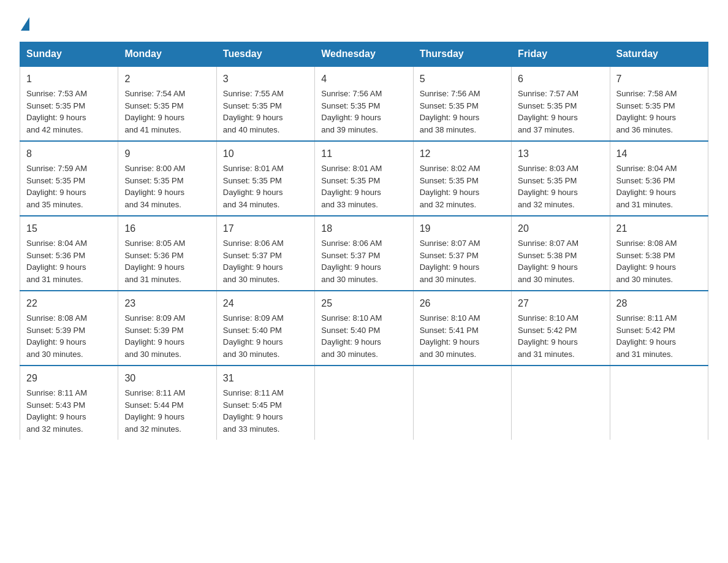 This screenshot has height=563, width=728. Describe the element at coordinates (254, 336) in the screenshot. I see `day-info: Sunrise: 8:09 AMSunset: 5:40 PMDaylight:…` at that location.